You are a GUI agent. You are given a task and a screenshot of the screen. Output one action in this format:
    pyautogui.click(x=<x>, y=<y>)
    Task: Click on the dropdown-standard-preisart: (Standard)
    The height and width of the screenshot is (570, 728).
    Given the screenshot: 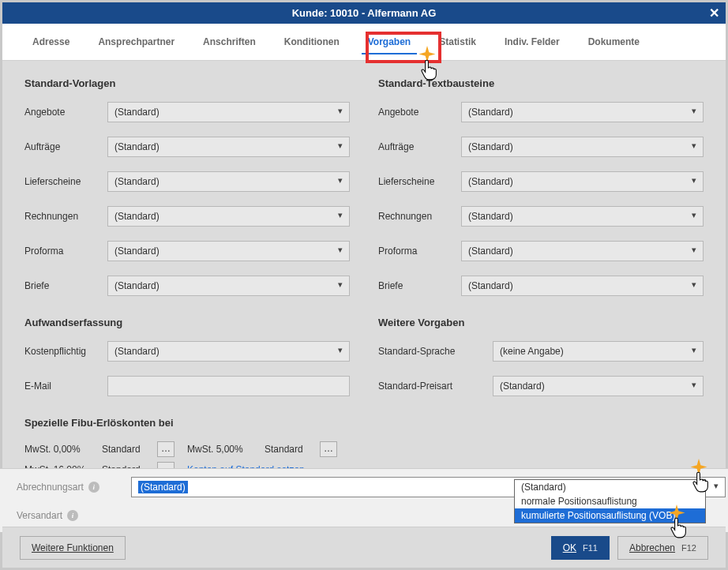 What is the action you would take?
    pyautogui.click(x=599, y=386)
    